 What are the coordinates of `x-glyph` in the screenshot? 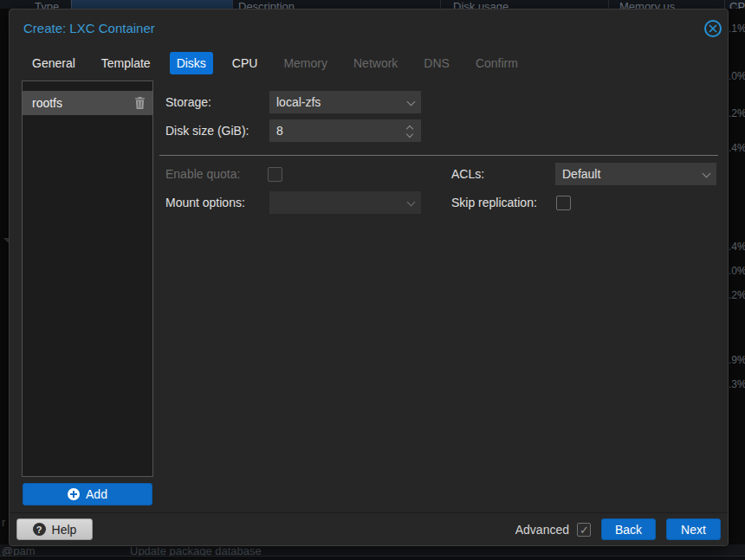 It's located at (713, 29).